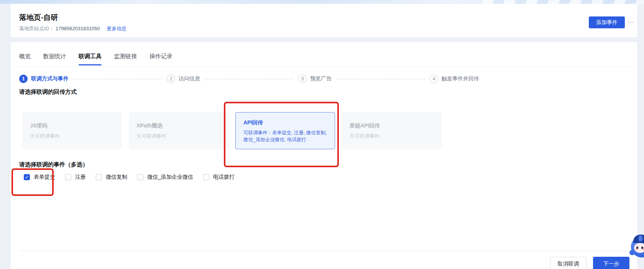 Image resolution: width=644 pixels, height=269 pixels. Describe the element at coordinates (607, 22) in the screenshot. I see `add-event-button: 添加事件` at that location.